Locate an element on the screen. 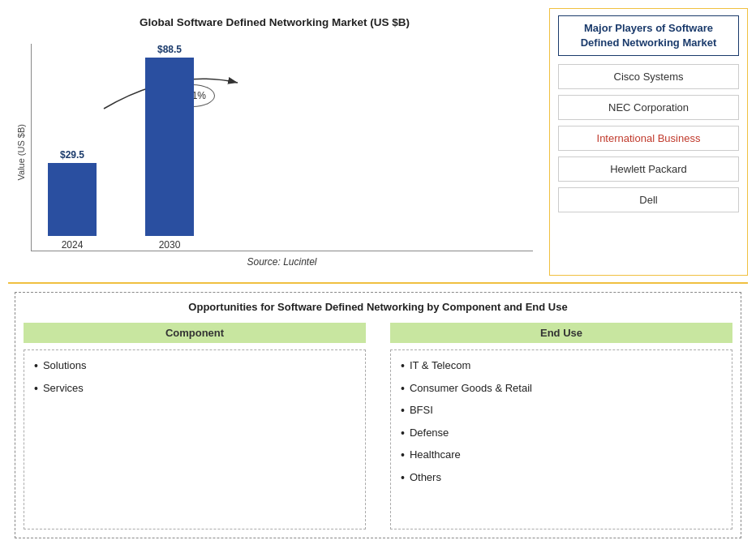 This screenshot has height=553, width=756. enduse-item-bfsi: • BFSI is located at coordinates (561, 411).